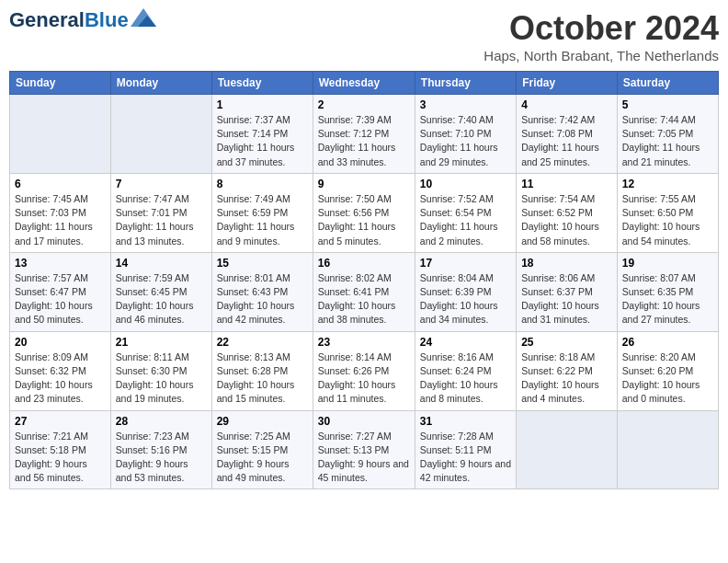  What do you see at coordinates (465, 263) in the screenshot?
I see `day-number: 17` at bounding box center [465, 263].